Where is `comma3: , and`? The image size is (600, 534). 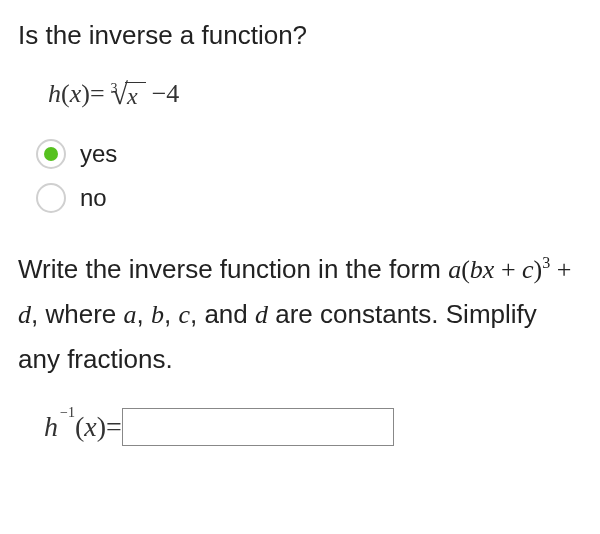
comma3: , and is located at coordinates (222, 314).